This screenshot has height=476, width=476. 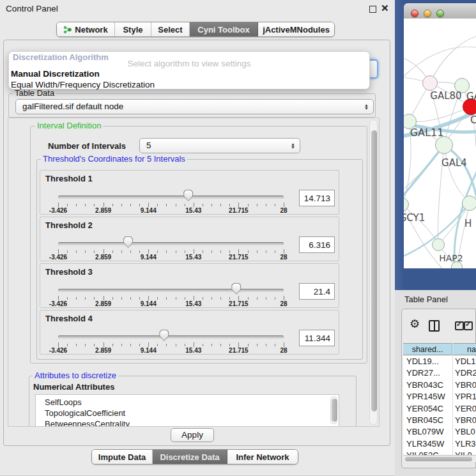 I want to click on control-panel-title: Control Panel, so click(x=32, y=9).